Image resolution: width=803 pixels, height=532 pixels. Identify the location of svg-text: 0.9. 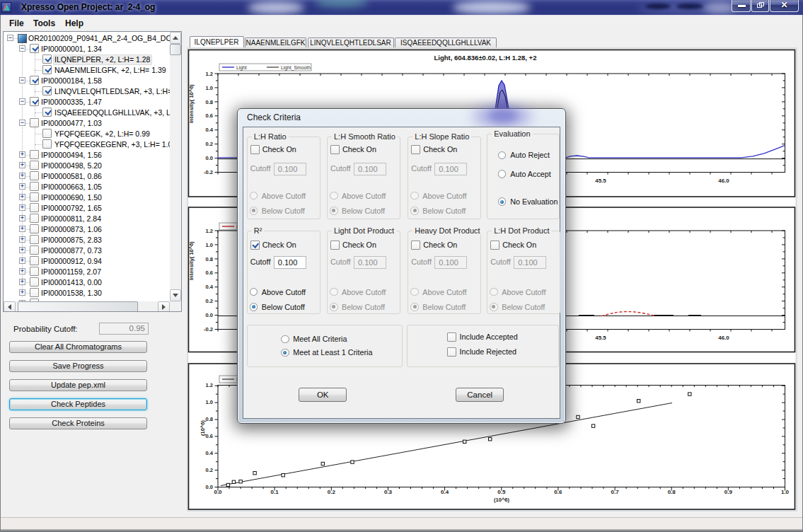
(729, 492).